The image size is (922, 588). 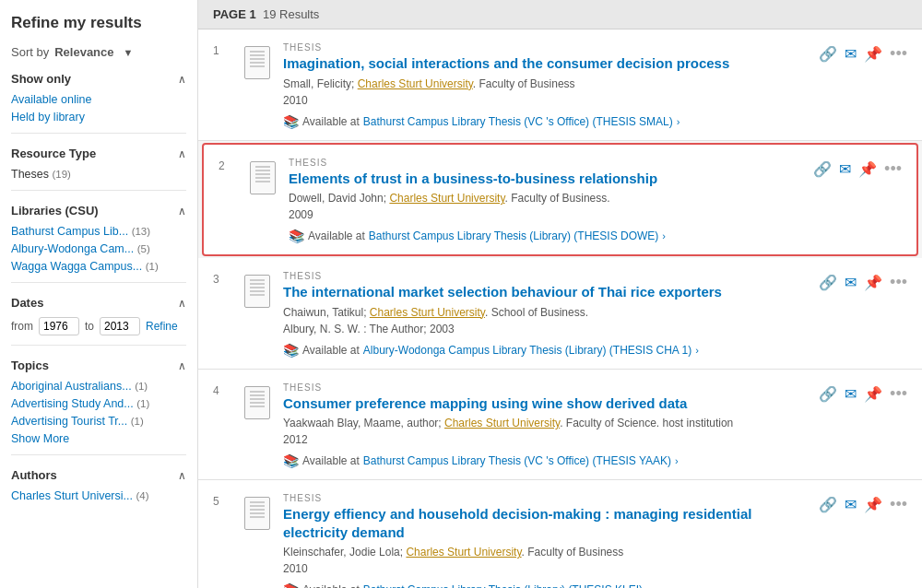 What do you see at coordinates (828, 282) in the screenshot?
I see `link-icon-3: 🔗` at bounding box center [828, 282].